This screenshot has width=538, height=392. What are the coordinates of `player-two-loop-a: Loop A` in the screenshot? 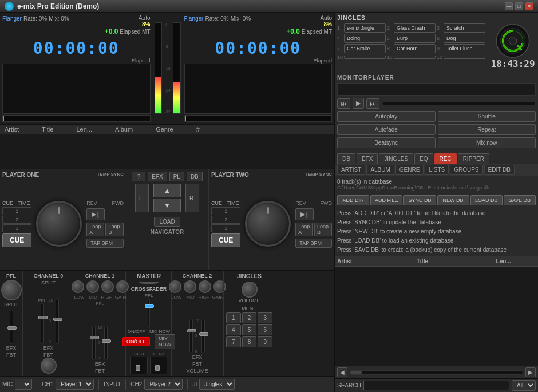 It's located at (304, 229).